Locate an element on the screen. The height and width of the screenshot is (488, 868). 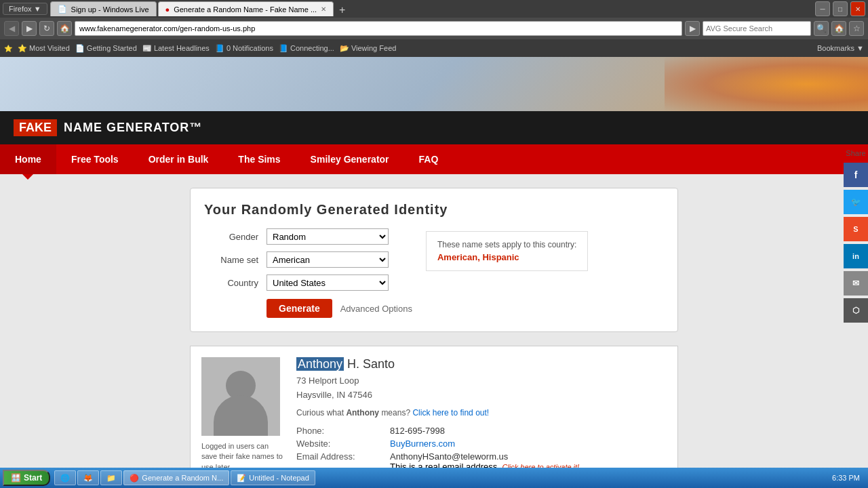
taskbar-icon-folder: 📁 is located at coordinates (111, 478).